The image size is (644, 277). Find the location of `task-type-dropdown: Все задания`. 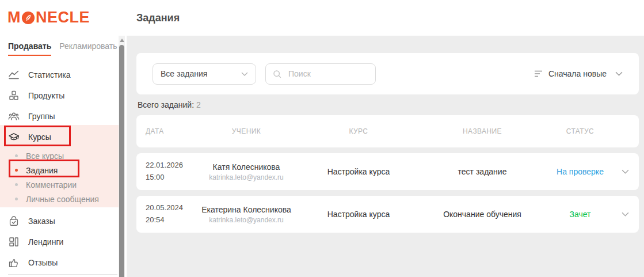

task-type-dropdown: Все задания is located at coordinates (204, 74).